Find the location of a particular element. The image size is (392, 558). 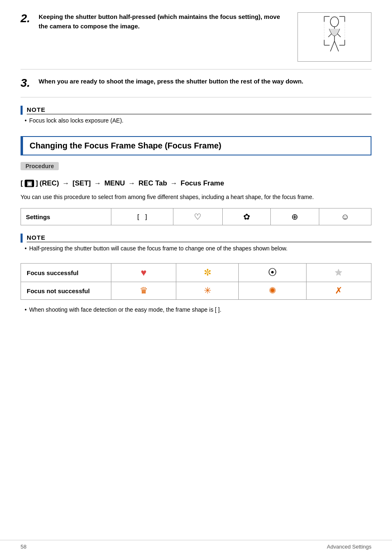

nav-part-5: Focus Frame is located at coordinates (203, 183).